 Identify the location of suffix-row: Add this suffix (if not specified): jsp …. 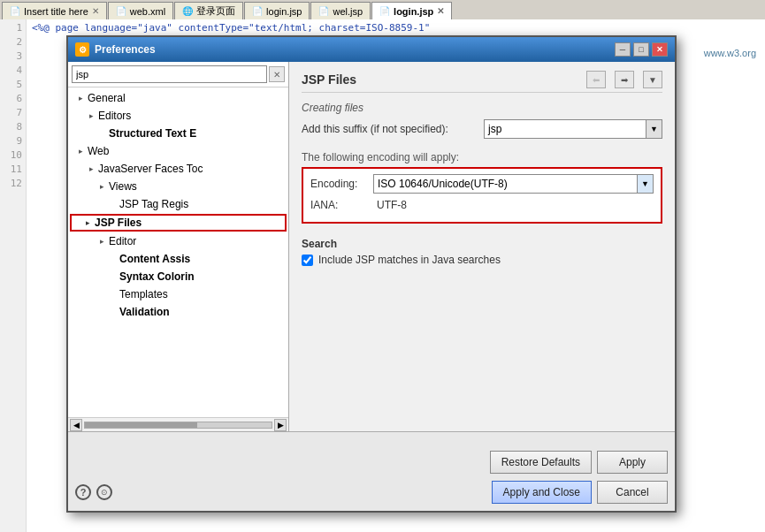
(482, 129).